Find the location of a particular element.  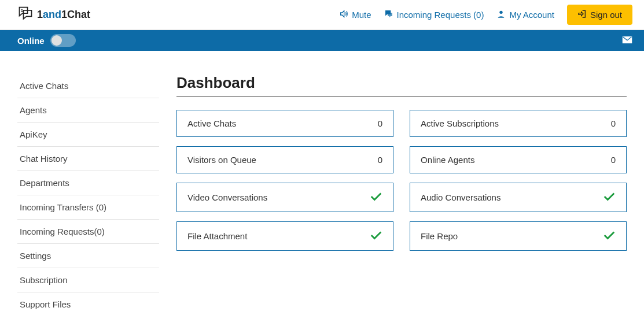

sign-out-button: Sign out is located at coordinates (599, 15).